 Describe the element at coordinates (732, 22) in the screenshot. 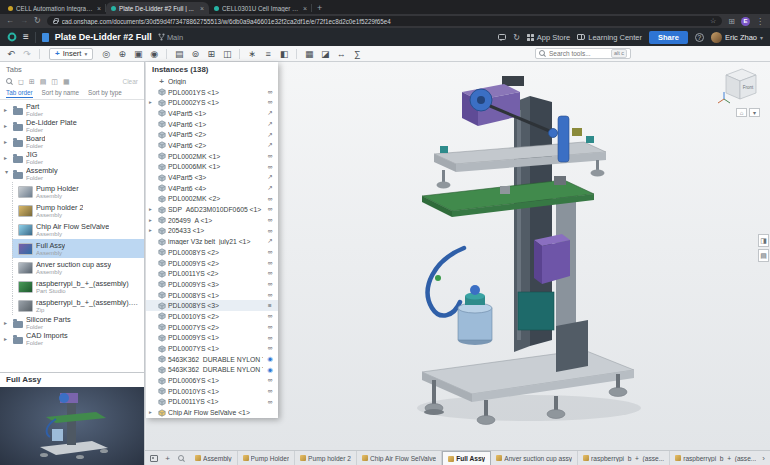

I see `extensions-icon: ⊞` at that location.